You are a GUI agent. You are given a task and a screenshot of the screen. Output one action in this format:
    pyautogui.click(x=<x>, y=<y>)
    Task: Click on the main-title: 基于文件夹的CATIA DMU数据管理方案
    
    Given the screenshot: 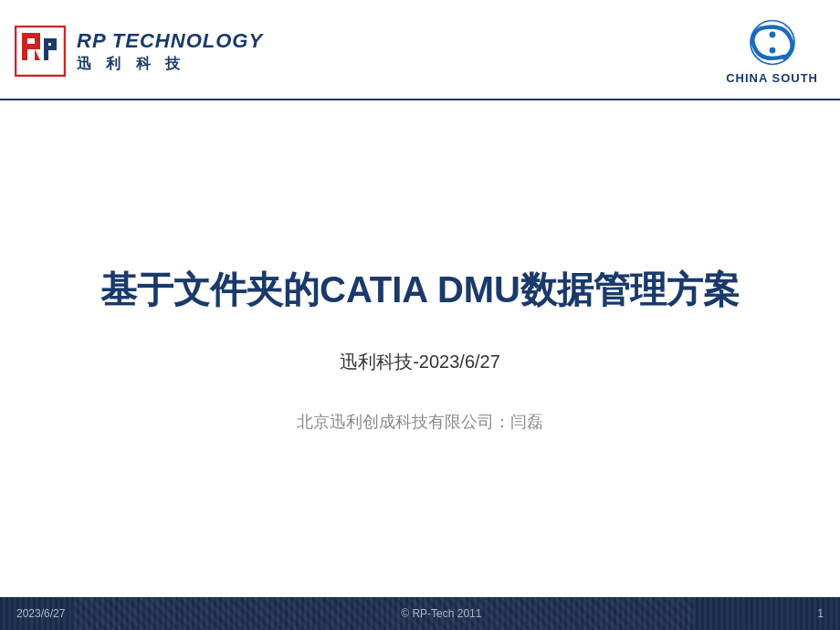 What is the action you would take?
    pyautogui.click(x=420, y=289)
    